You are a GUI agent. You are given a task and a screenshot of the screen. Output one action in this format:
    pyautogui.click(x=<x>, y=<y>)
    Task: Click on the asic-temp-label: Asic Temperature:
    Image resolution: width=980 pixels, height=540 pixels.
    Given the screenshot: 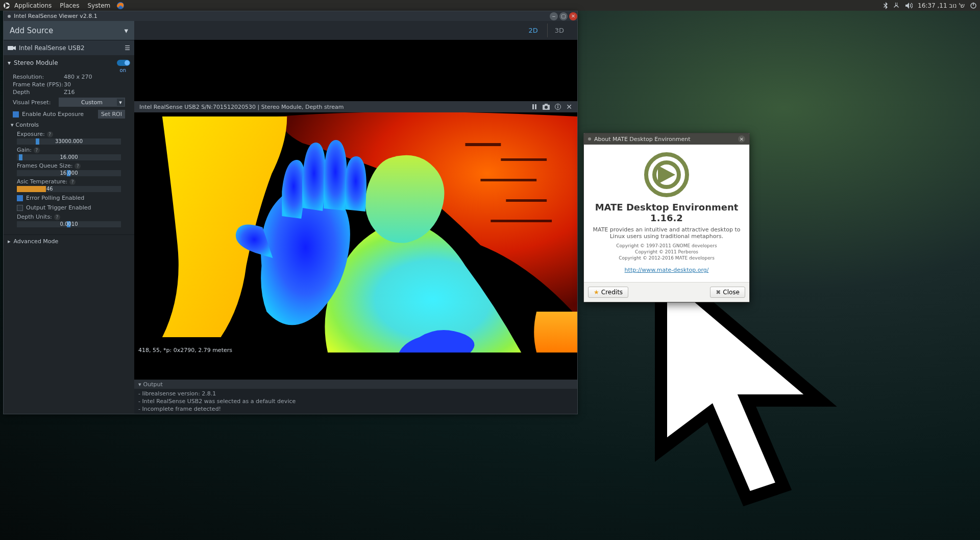 What is the action you would take?
    pyautogui.click(x=42, y=182)
    